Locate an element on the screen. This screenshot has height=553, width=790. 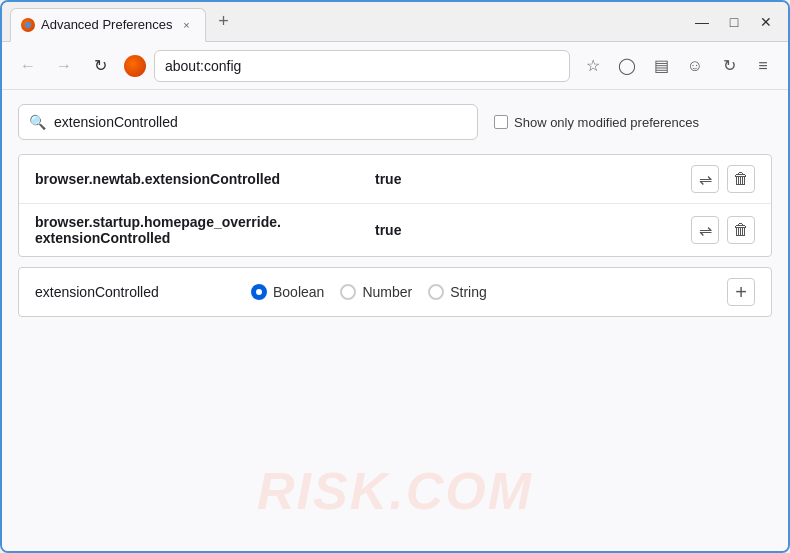
add-preference-button: + is located at coordinates (741, 292).